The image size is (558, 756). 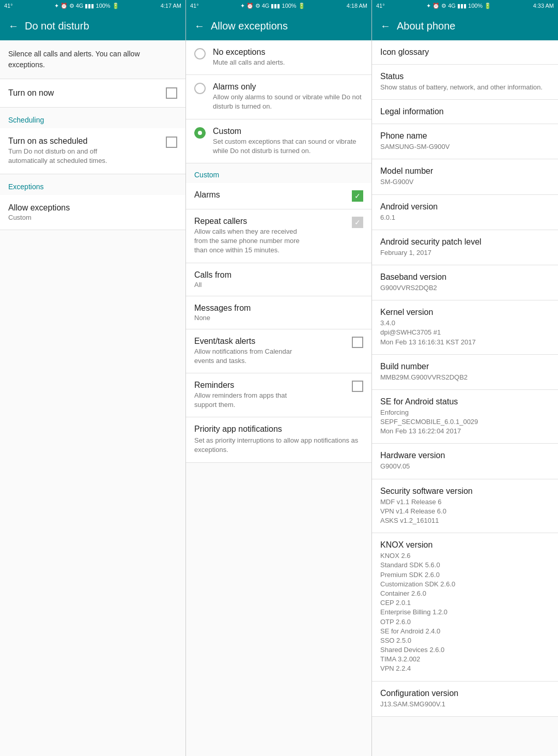 I want to click on about-item-model: Model number SM-G900V, so click(x=465, y=177).